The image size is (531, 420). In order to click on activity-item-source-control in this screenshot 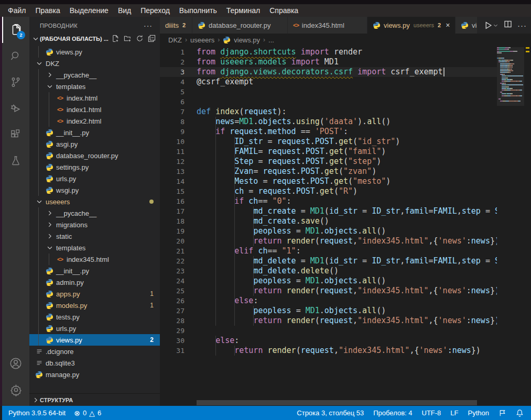, I will do `click(16, 82)`.